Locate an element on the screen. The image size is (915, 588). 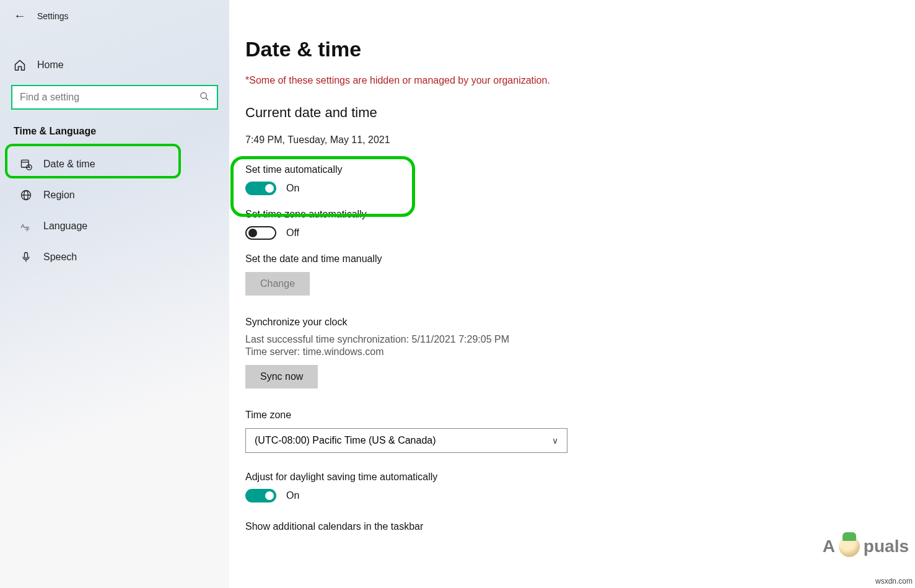
watermark-site: wsxdn.com is located at coordinates (894, 581).